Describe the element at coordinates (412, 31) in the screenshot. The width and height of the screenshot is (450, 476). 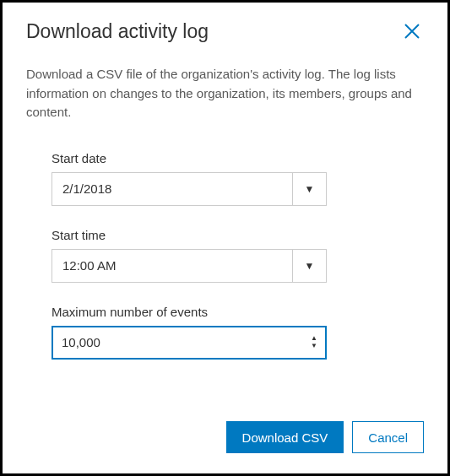
I see `close-icon` at that location.